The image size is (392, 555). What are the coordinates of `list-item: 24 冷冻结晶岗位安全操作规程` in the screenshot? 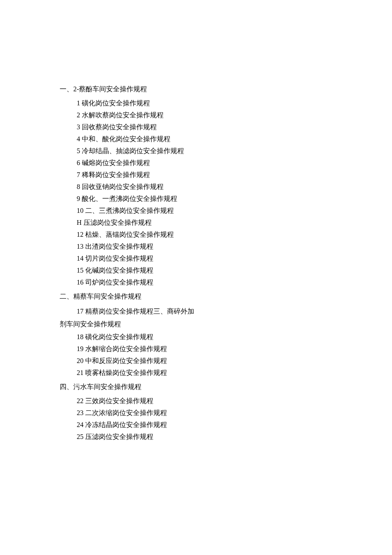 It's located at (196, 425).